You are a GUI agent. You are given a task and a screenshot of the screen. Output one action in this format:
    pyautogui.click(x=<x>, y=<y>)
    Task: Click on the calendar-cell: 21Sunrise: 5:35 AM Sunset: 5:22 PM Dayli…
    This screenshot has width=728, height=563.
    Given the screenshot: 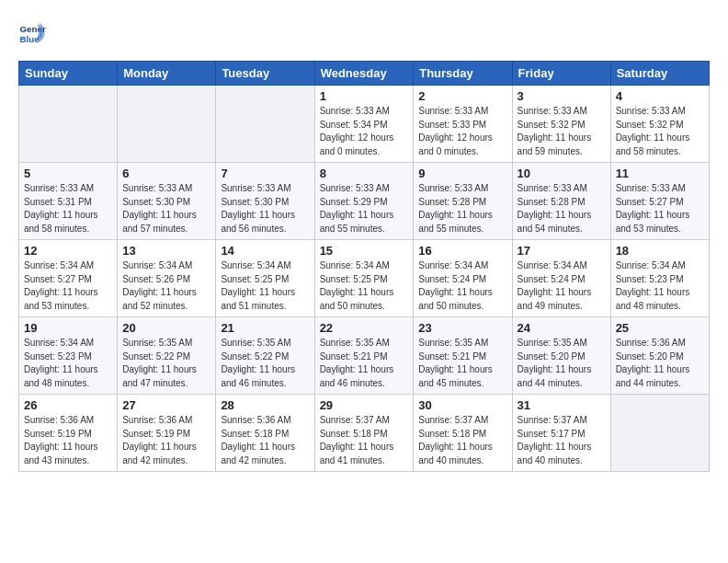 What is the action you would take?
    pyautogui.click(x=265, y=356)
    